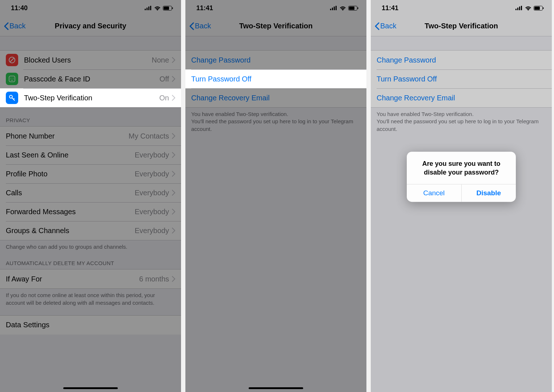  What do you see at coordinates (91, 231) in the screenshot?
I see `row-groups-channels: Groups & Channels Everybody` at bounding box center [91, 231].